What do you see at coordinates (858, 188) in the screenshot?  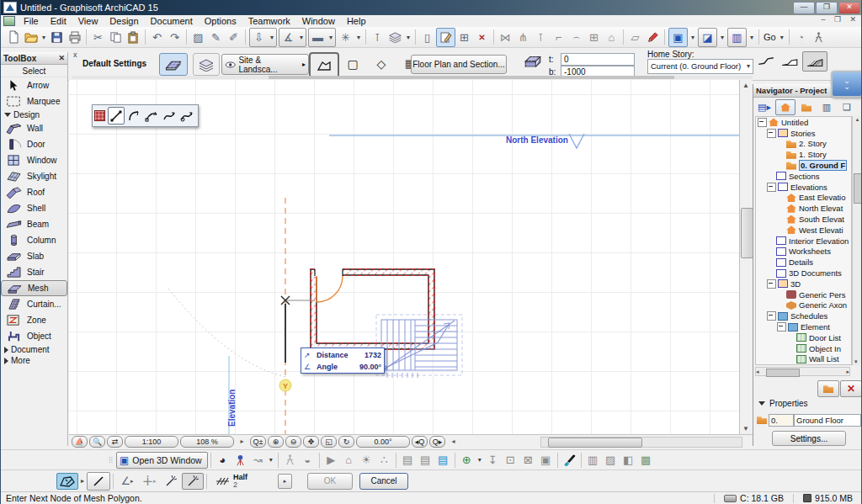 I see `tree-scroll-thumb` at bounding box center [858, 188].